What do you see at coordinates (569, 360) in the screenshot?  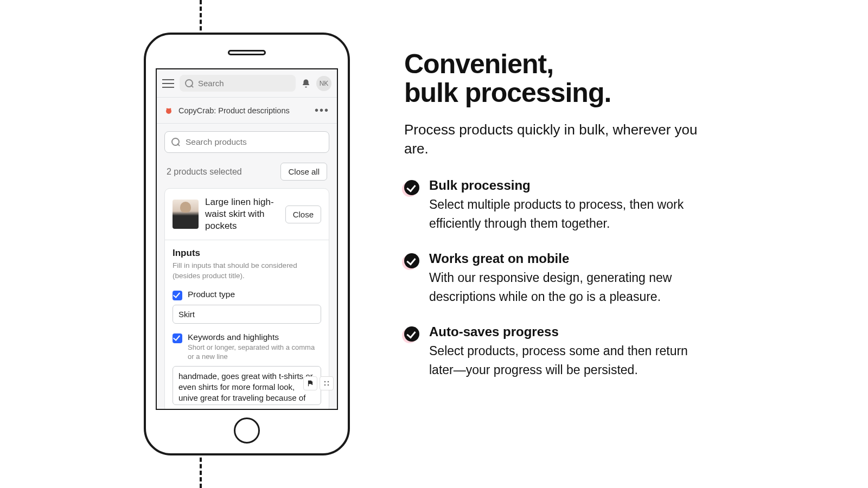 I see `feature-desc: Select products, process some and then r…` at bounding box center [569, 360].